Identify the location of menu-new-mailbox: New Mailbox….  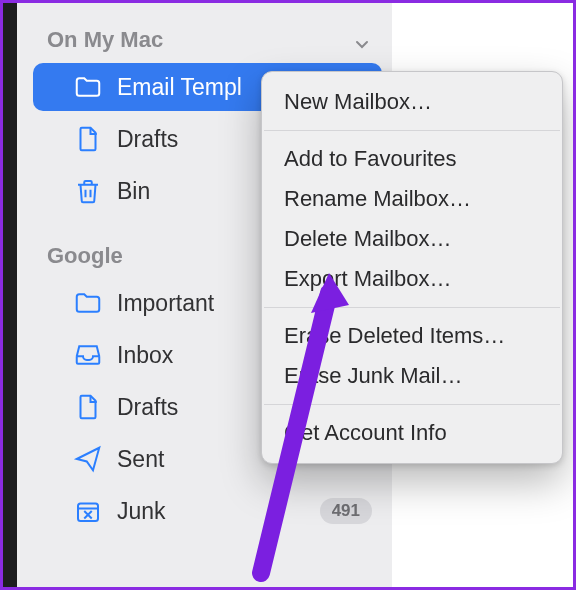
(412, 102).